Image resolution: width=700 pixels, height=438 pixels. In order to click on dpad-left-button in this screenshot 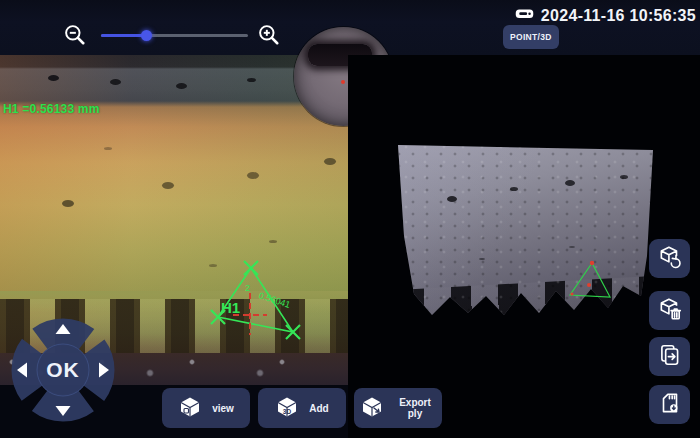, I will do `click(23, 370)`.